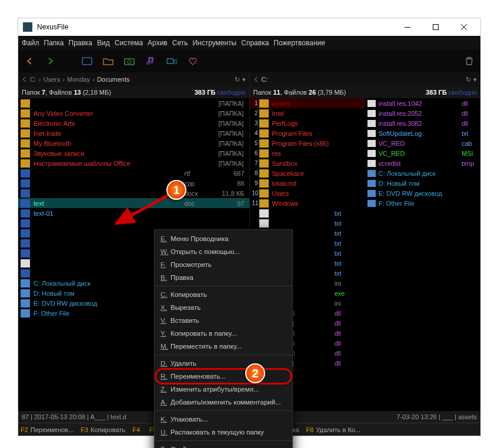  What do you see at coordinates (223, 432) in the screenshot?
I see `context-item: U.Распаковать в текущую папку` at bounding box center [223, 432].